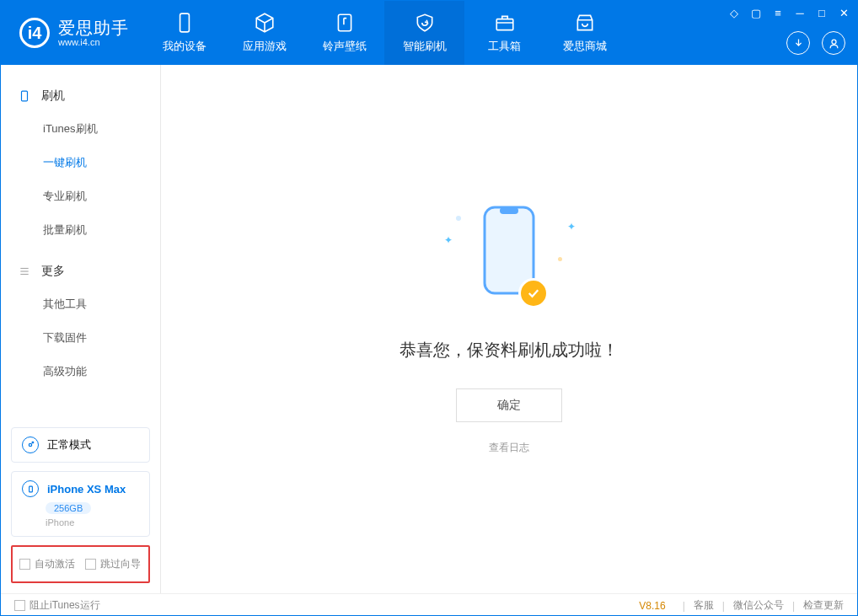 The image size is (858, 616). Describe the element at coordinates (384, 33) in the screenshot. I see `main-tabs: 我的设备 应用游戏 铃声壁纸 智能刷机 工具箱 爱思商城` at that location.